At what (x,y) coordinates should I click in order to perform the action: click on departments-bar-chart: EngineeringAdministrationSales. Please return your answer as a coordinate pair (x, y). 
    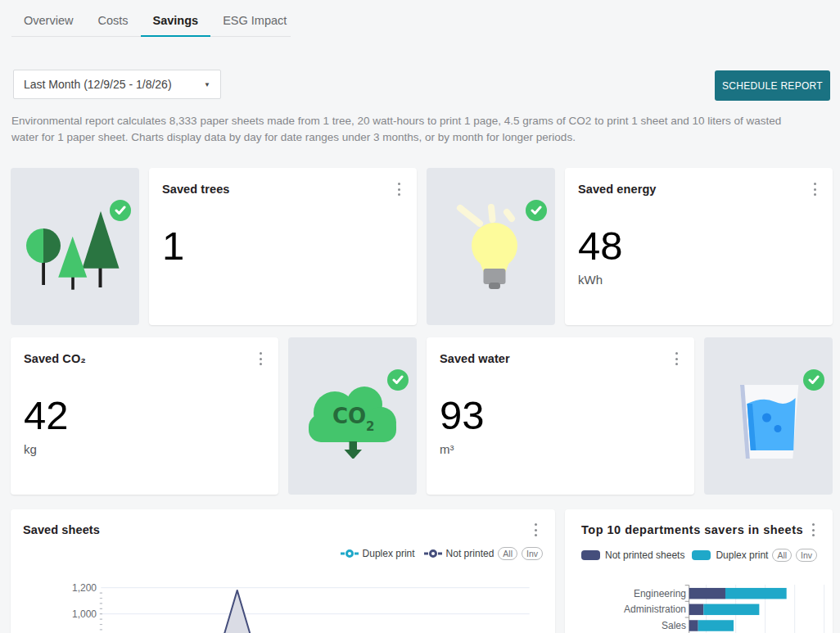
    Looking at the image, I should click on (699, 572).